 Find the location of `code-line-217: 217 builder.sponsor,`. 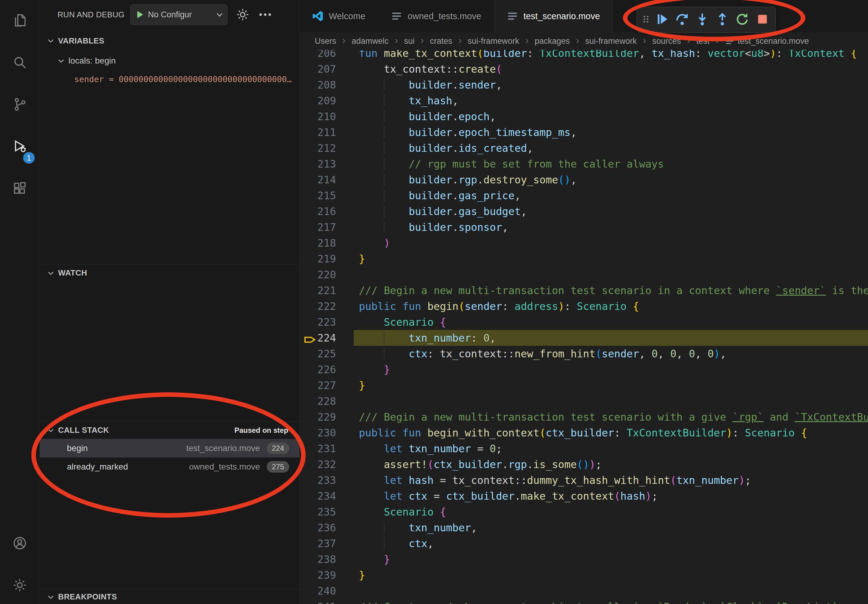

code-line-217: 217 builder.sponsor, is located at coordinates (584, 227).